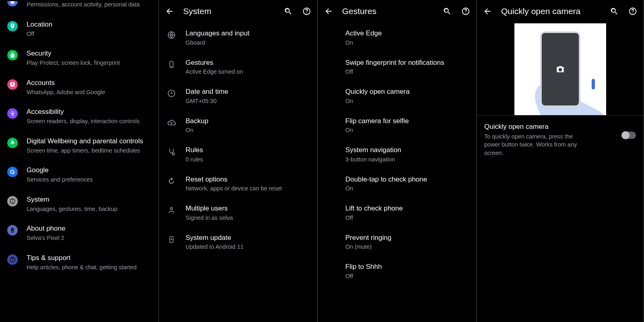  Describe the element at coordinates (407, 238) in the screenshot. I see `item-label: Prevent ringing` at that location.